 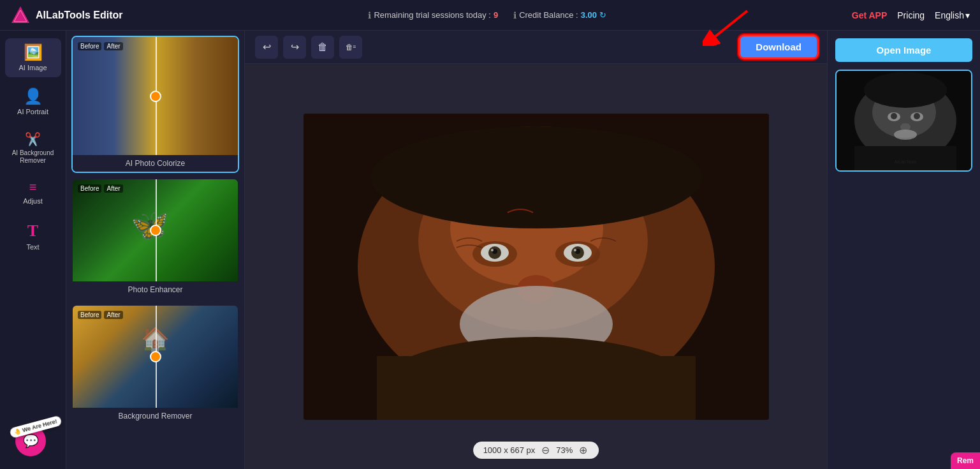 I want to click on refresh-icon: ↻, so click(x=603, y=15).